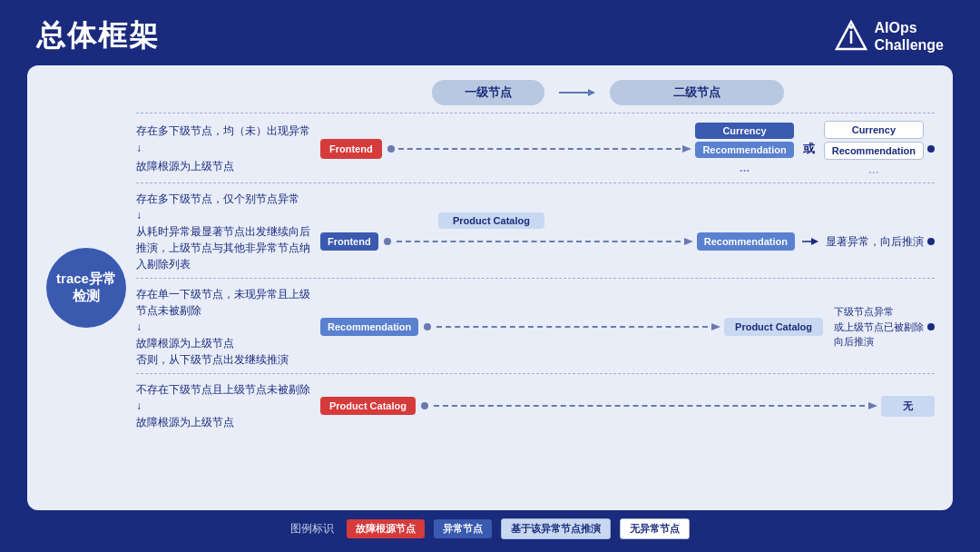  Describe the element at coordinates (907, 407) in the screenshot. I see `none-box: 无` at that location.